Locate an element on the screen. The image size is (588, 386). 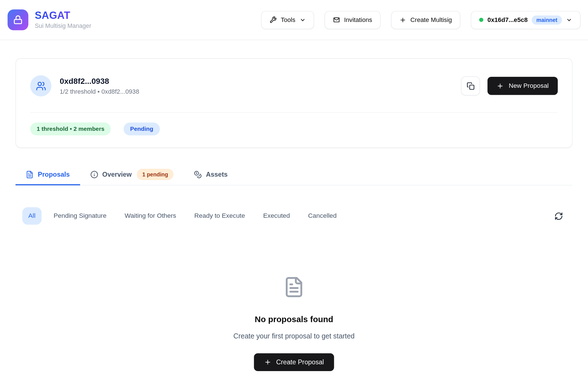
tab-overview: Overview 1 pending is located at coordinates (132, 175).